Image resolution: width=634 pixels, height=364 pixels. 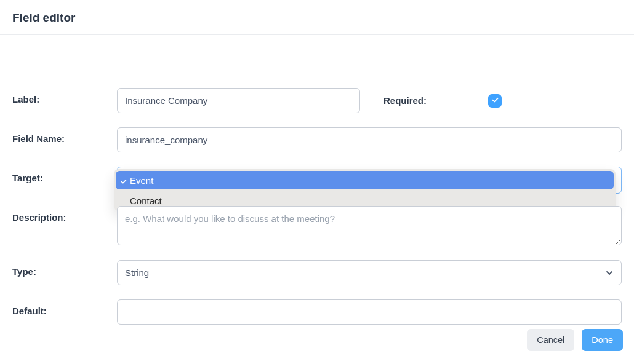 I want to click on fieldname-input, so click(x=369, y=140).